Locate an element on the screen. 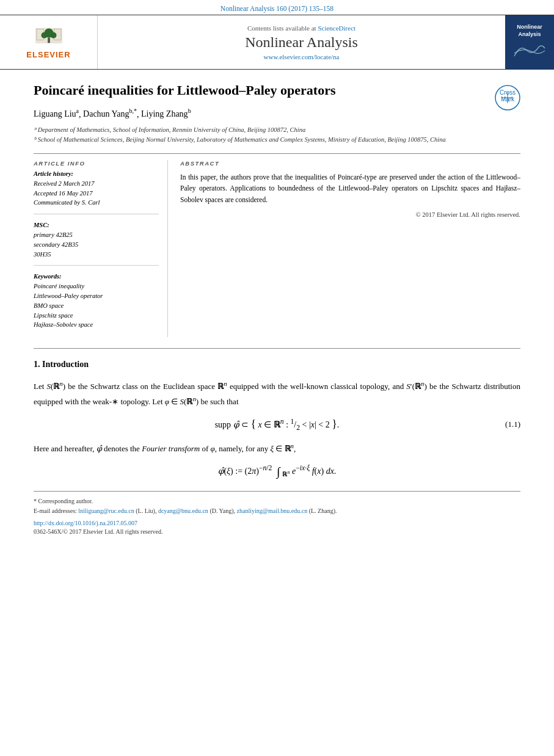 The height and width of the screenshot is (756, 554). eq2-content: φ̂(ξ) := (2π)−n/2 ∫ℝn e−ix·ξ f(x) dx. is located at coordinates (277, 471).